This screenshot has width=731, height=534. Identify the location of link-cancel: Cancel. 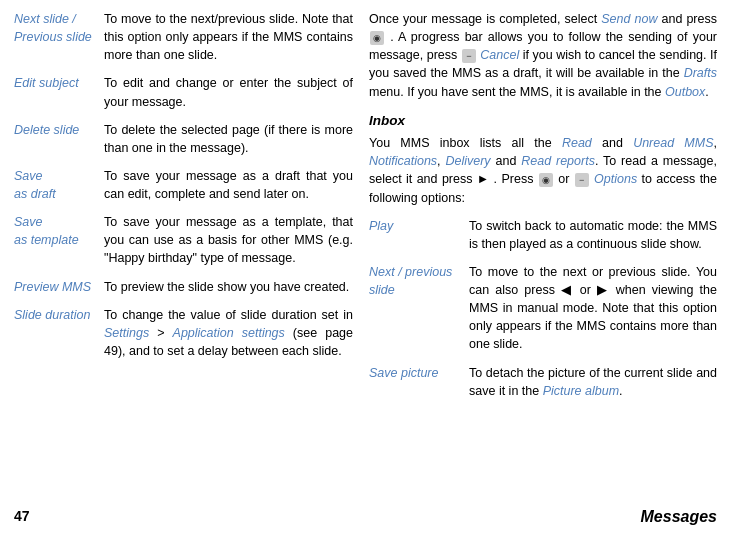
(500, 55).